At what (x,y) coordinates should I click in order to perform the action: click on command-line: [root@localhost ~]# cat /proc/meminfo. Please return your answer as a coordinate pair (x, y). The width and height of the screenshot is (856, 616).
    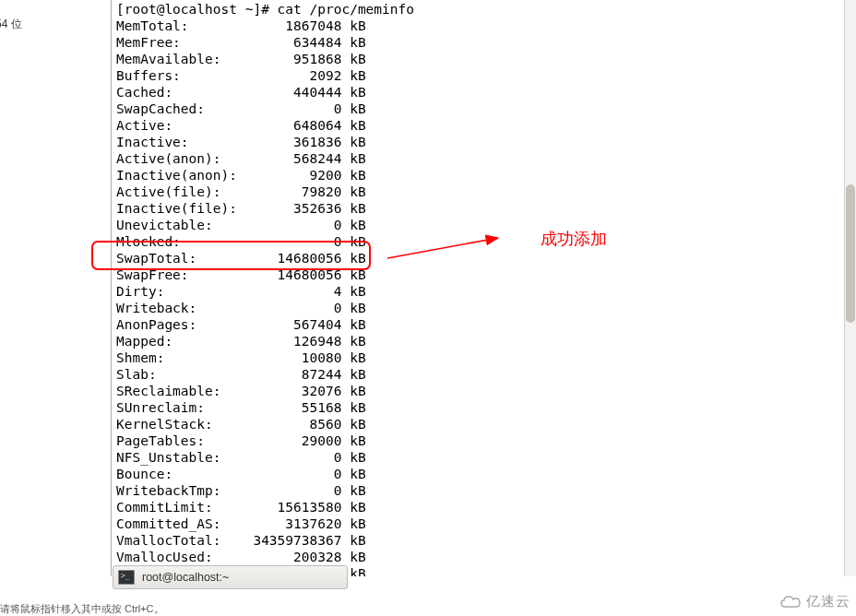
    Looking at the image, I should click on (486, 9).